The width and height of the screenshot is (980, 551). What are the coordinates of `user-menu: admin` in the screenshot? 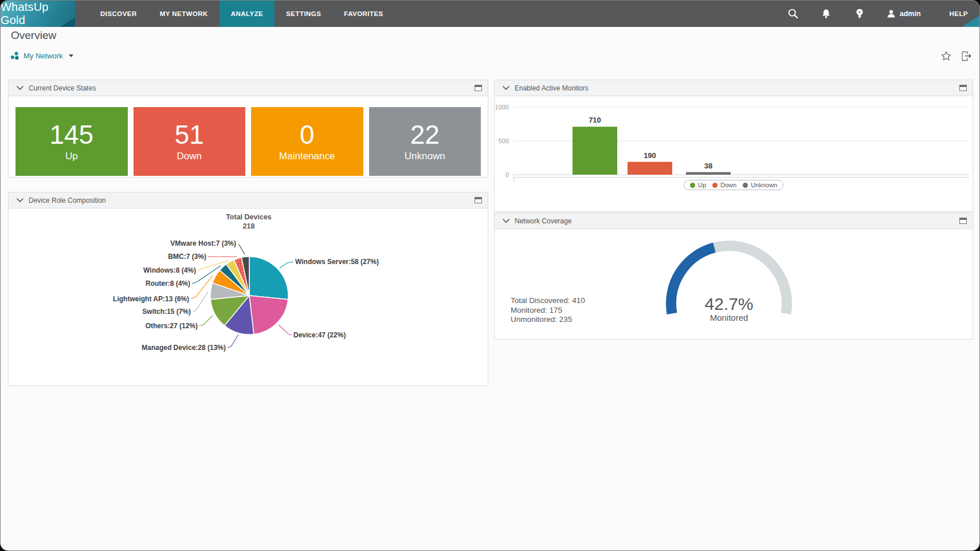 It's located at (904, 14).